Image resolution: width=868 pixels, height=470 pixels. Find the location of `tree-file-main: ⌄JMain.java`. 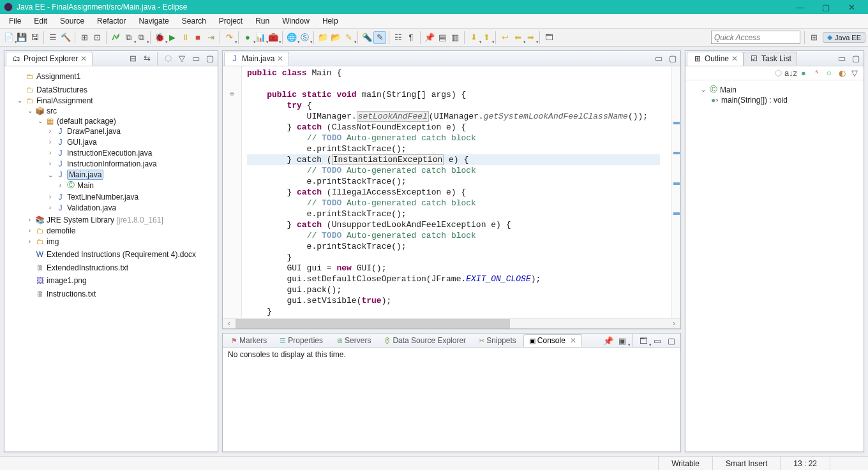

tree-file-main: ⌄JMain.java is located at coordinates (75, 175).